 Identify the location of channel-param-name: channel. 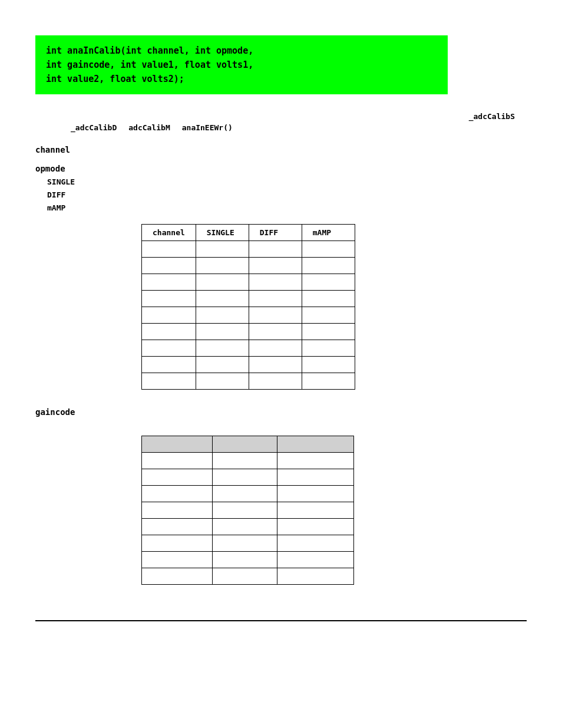
(281, 150).